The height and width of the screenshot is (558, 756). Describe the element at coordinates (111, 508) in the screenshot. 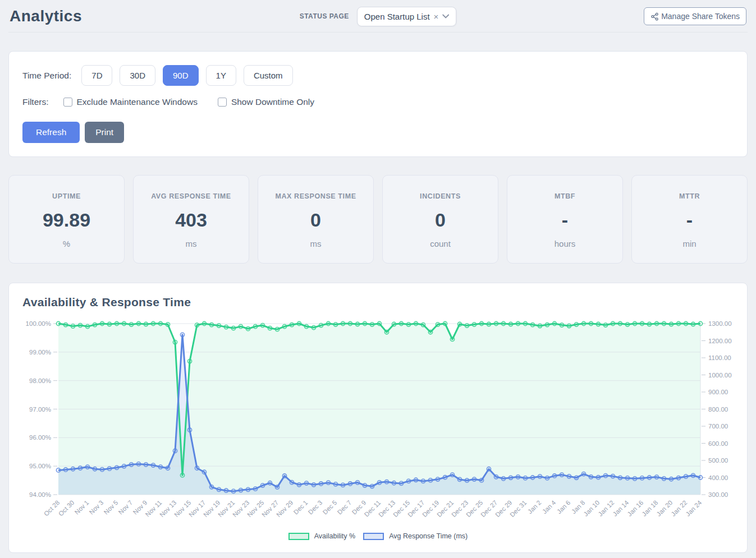

I see `svg-text: Nov 5` at that location.